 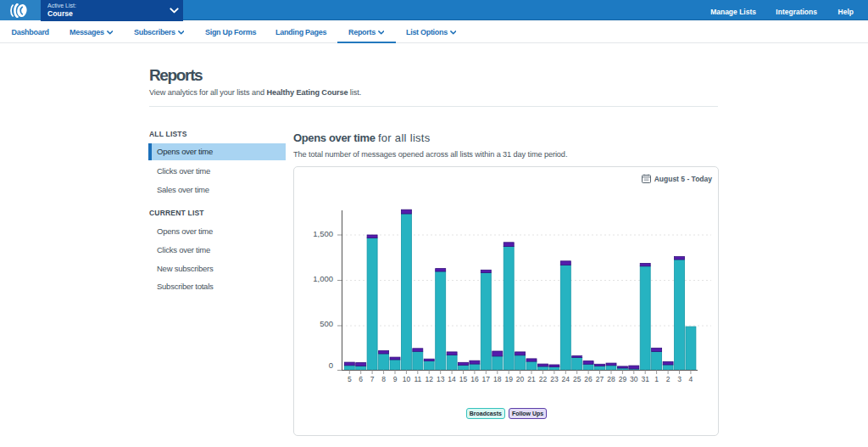 What do you see at coordinates (331, 365) in the screenshot?
I see `svg-text: 0` at bounding box center [331, 365].